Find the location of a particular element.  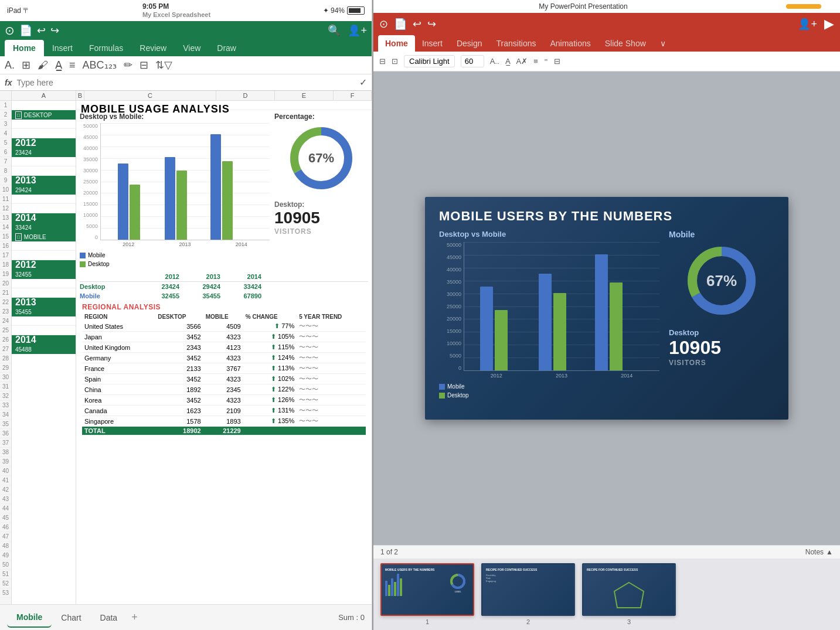

abc-icon: ABC₁₂₃ is located at coordinates (100, 65).